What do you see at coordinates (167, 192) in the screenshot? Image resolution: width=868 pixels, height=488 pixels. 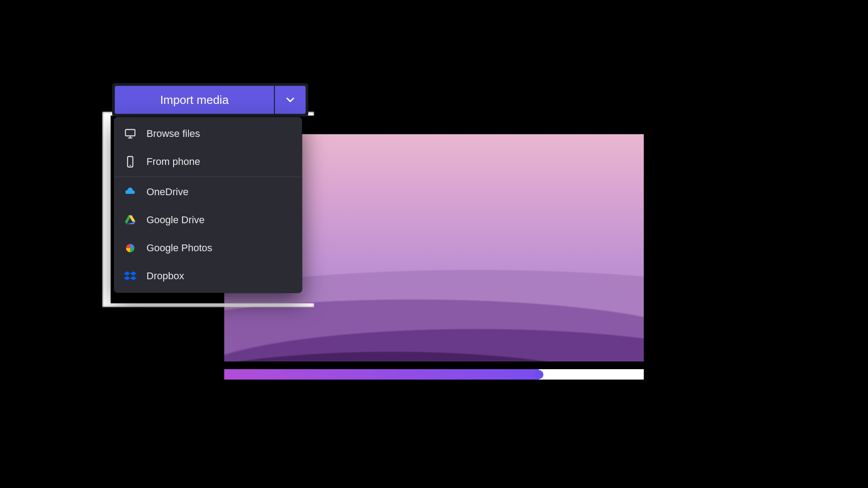 I see `menu-item-label: OneDrive` at bounding box center [167, 192].